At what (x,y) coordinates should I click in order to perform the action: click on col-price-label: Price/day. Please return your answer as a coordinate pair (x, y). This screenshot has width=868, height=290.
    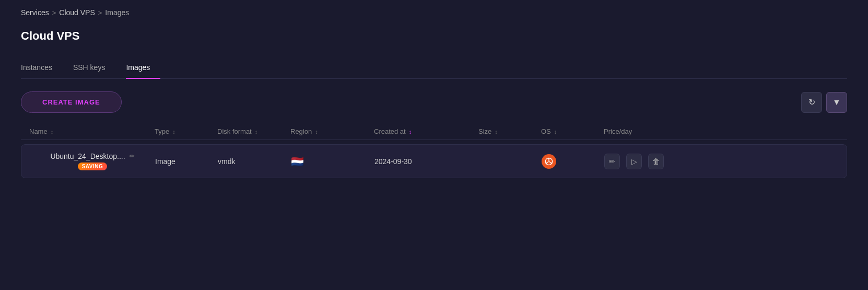
    Looking at the image, I should click on (618, 132).